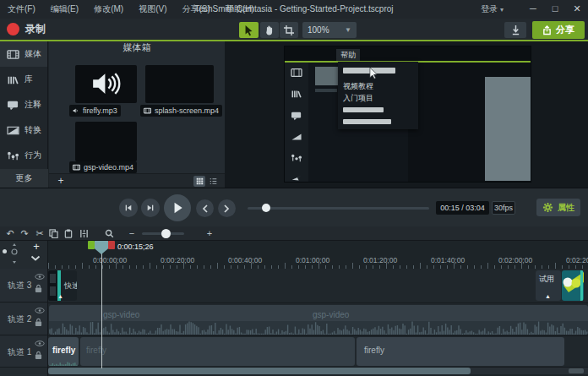 Image resolution: width=588 pixels, height=376 pixels. I want to click on copy-icon, so click(55, 235).